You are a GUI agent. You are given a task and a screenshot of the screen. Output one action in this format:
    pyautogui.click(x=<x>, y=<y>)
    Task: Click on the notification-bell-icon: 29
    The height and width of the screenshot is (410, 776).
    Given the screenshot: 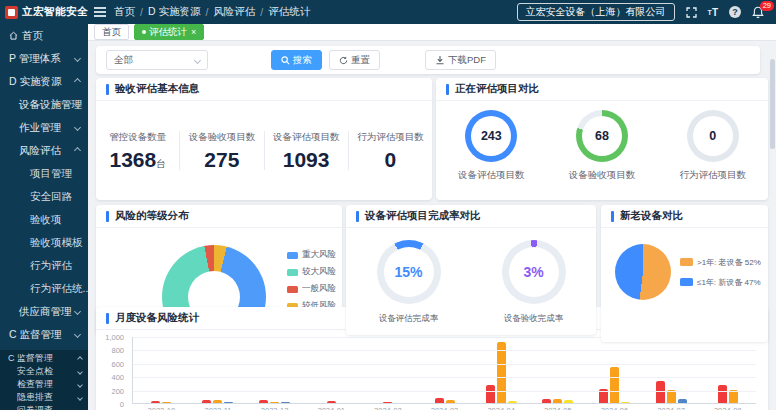 What is the action you would take?
    pyautogui.click(x=758, y=12)
    